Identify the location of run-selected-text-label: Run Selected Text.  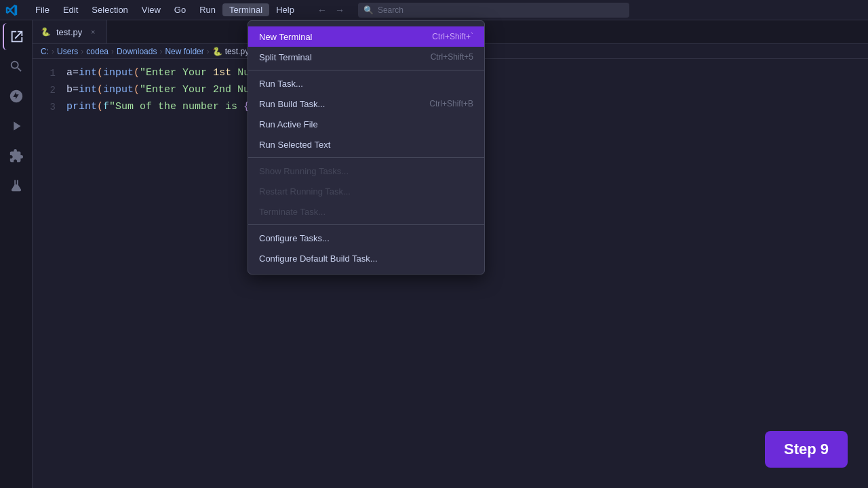
(294, 145).